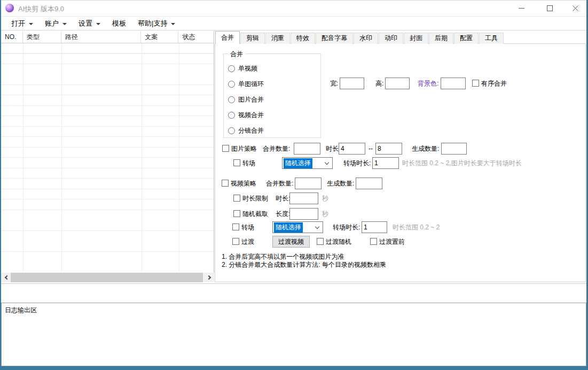  What do you see at coordinates (236, 227) in the screenshot?
I see `video-transition-checkbox` at bounding box center [236, 227].